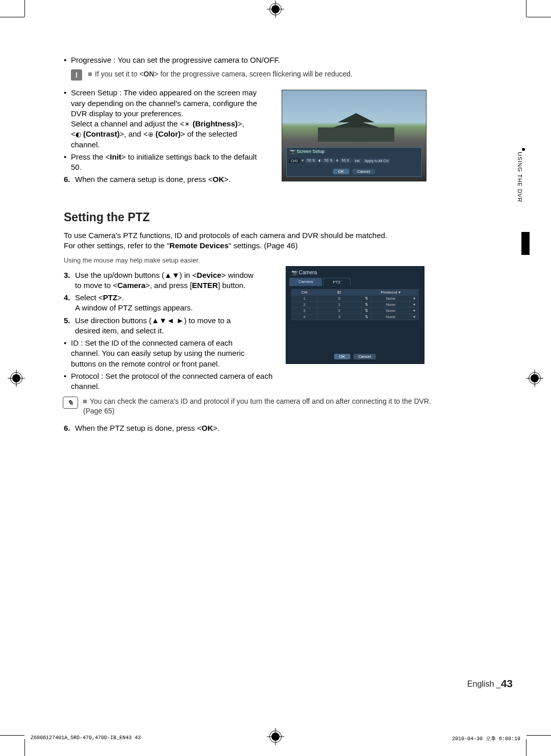 The width and height of the screenshot is (551, 756). Describe the element at coordinates (303, 161) in the screenshot. I see `brightness-icon: ☀` at that location.